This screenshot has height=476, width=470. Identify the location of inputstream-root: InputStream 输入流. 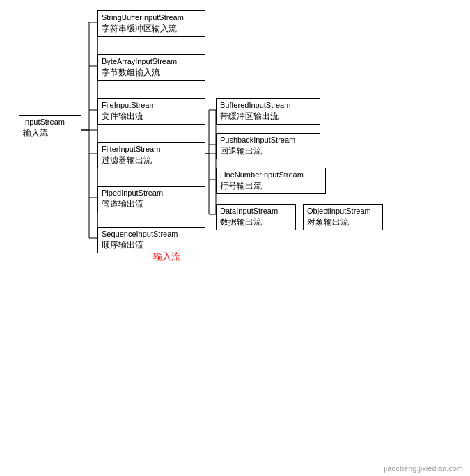
(50, 130).